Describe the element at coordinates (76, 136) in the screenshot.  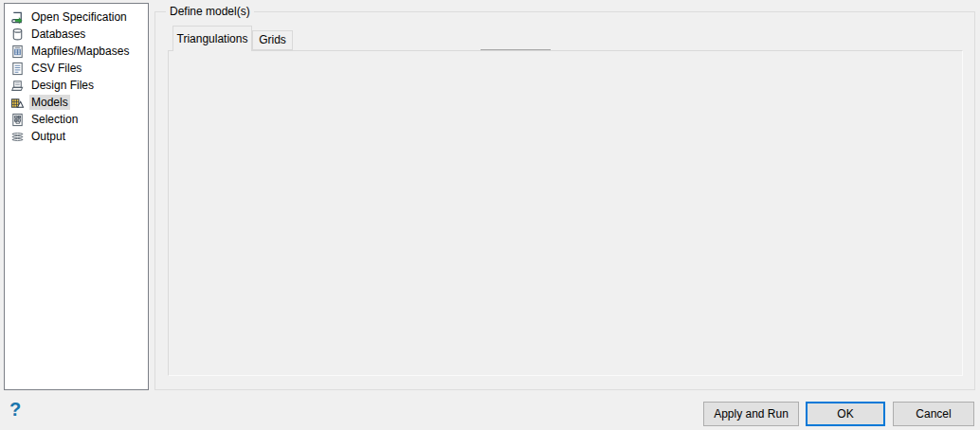
I see `sidebar-item-output: Output` at that location.